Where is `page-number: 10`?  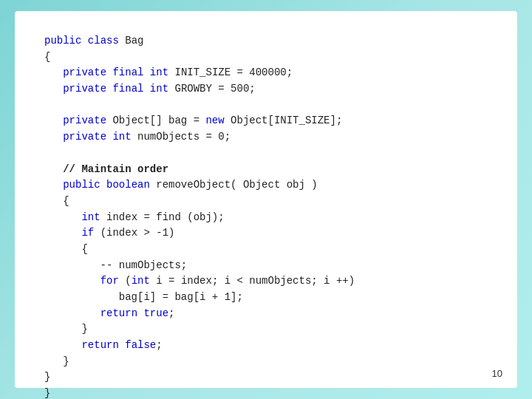 page-number: 10 is located at coordinates (497, 374).